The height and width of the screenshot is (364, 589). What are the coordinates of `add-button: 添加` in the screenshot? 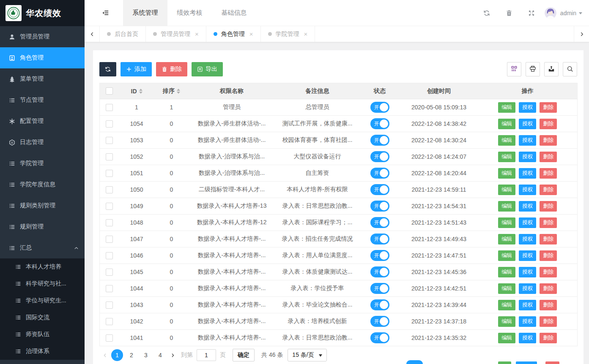 It's located at (136, 69).